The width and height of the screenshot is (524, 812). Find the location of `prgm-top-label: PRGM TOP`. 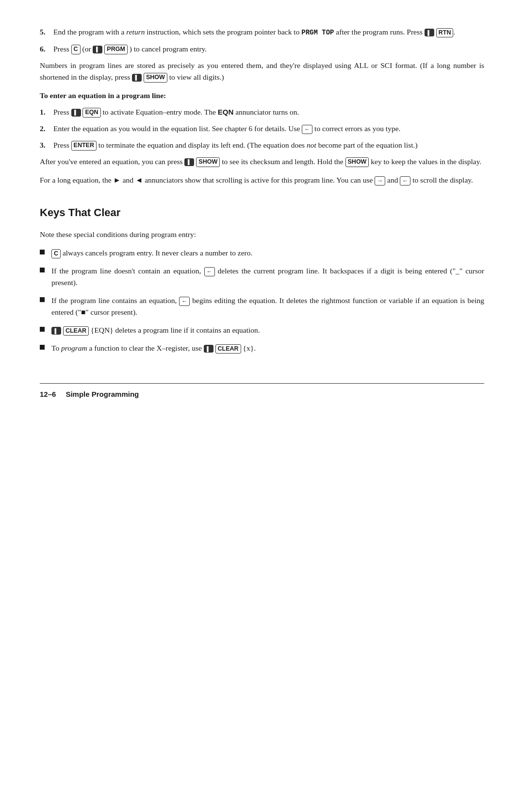

prgm-top-label: PRGM TOP is located at coordinates (317, 33).